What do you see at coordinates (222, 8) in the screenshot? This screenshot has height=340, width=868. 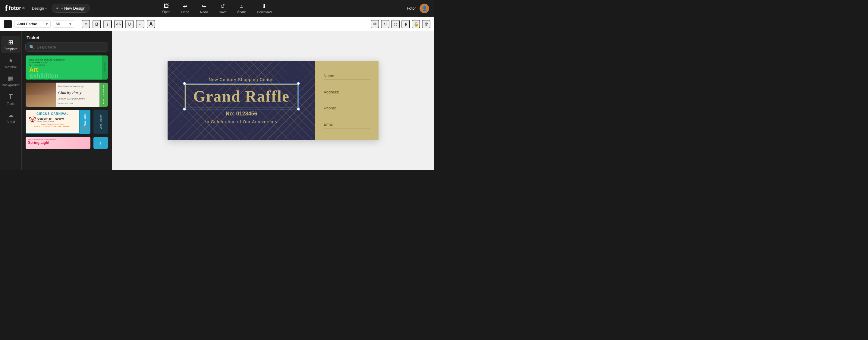 I see `save-tool: ↺ Save` at bounding box center [222, 8].